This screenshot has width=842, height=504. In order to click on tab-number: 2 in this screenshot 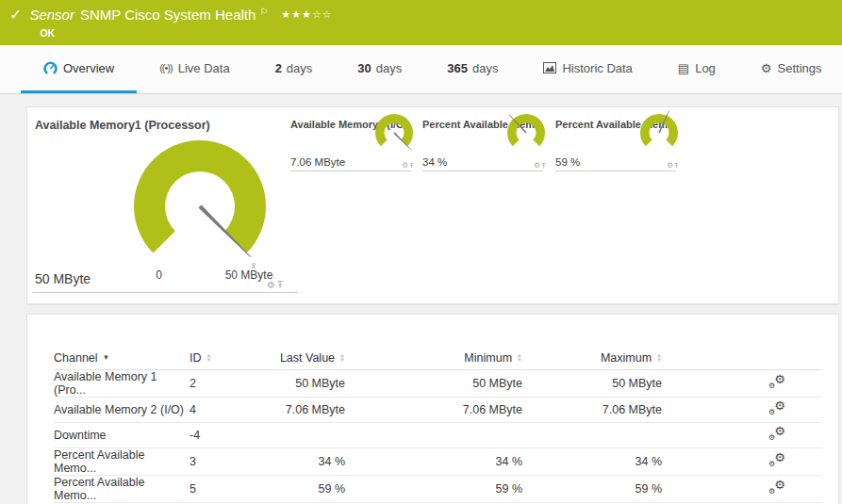, I will do `click(279, 68)`.